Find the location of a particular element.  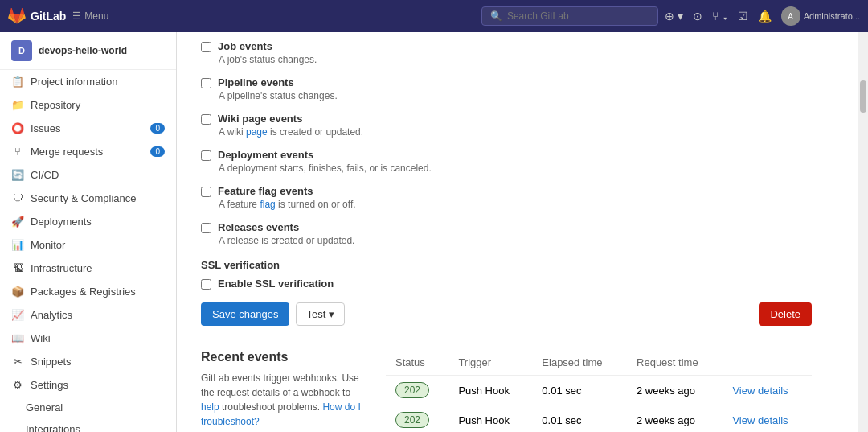

search-input is located at coordinates (579, 16).